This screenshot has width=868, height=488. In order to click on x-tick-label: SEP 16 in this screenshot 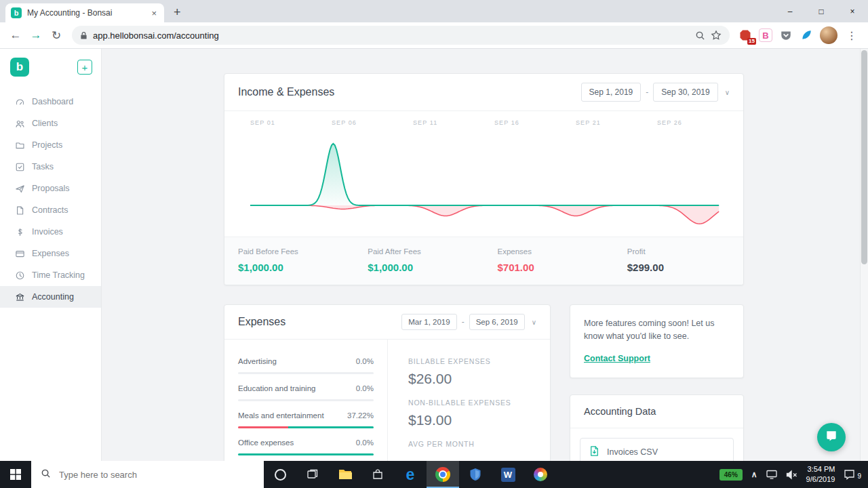, I will do `click(507, 123)`.